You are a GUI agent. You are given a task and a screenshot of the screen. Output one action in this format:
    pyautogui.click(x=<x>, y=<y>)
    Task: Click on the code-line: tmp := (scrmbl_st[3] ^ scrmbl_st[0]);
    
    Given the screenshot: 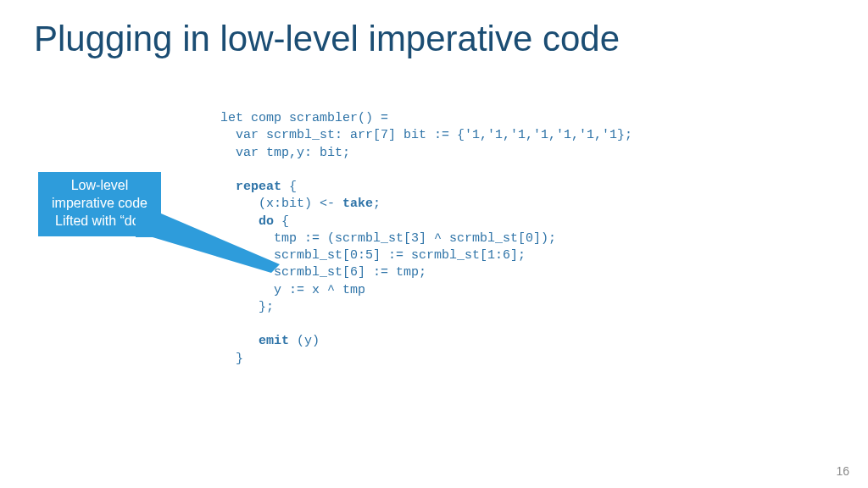 What is the action you would take?
    pyautogui.click(x=388, y=239)
    